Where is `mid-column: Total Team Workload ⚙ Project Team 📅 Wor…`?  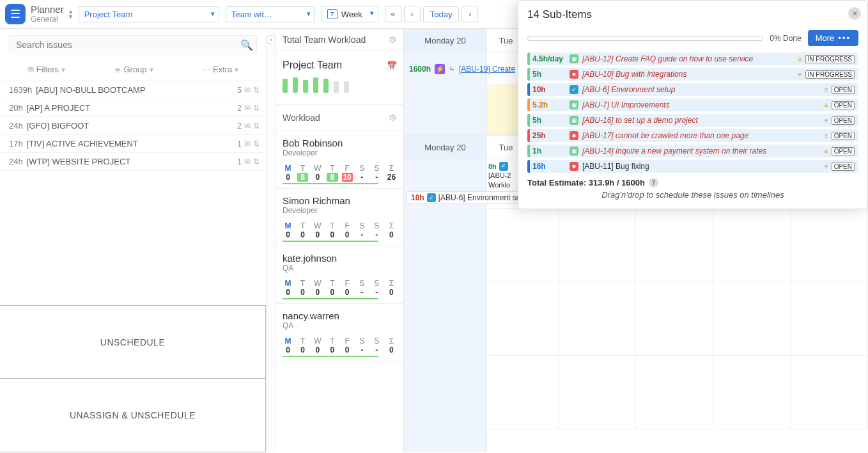 mid-column: Total Team Workload ⚙ Project Team 📅 Wor… is located at coordinates (340, 241).